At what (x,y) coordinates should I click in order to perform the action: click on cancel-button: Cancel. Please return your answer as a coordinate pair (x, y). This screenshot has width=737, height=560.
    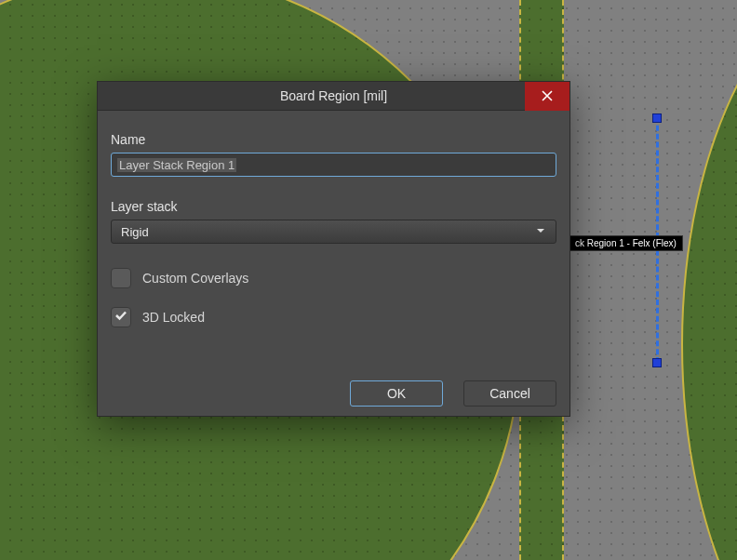
    Looking at the image, I should click on (510, 393).